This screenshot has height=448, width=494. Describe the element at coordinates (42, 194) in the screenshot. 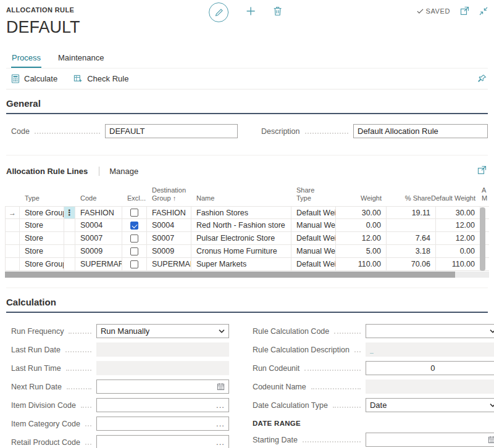

I see `col-type: Type` at that location.